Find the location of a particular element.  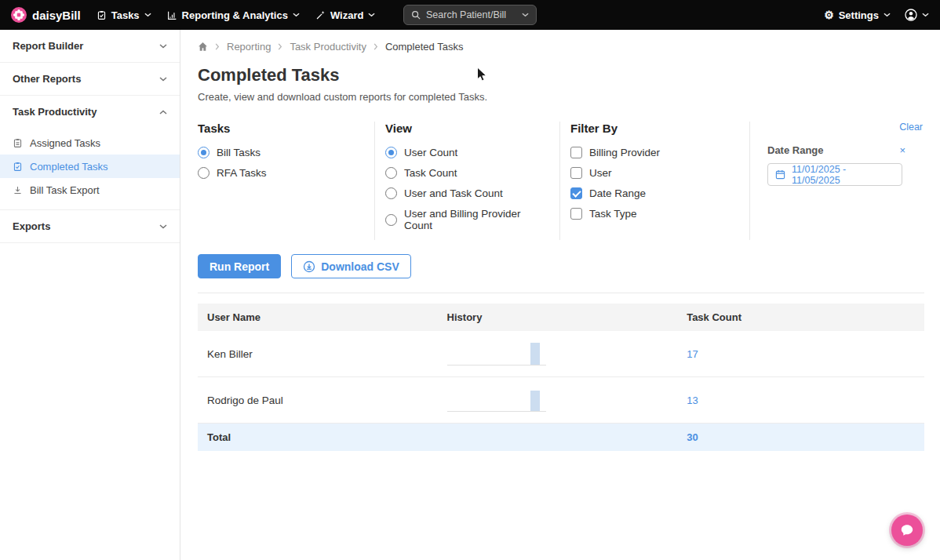

sparkline-bar is located at coordinates (535, 401).